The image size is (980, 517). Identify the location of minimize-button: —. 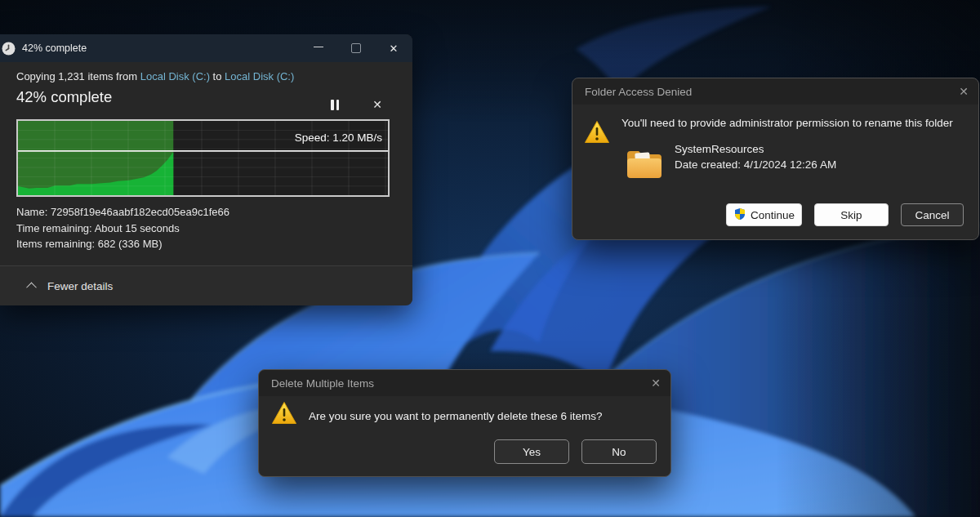
(318, 48).